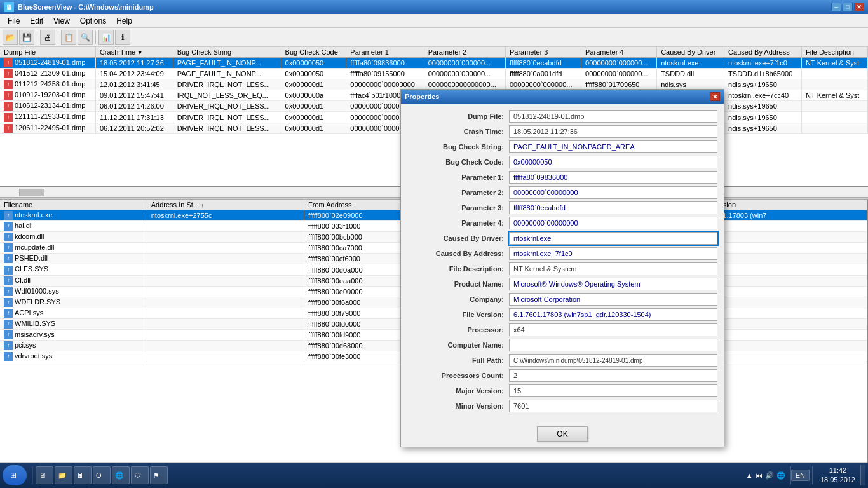 The image size is (868, 488). I want to click on language-button: EN, so click(801, 475).